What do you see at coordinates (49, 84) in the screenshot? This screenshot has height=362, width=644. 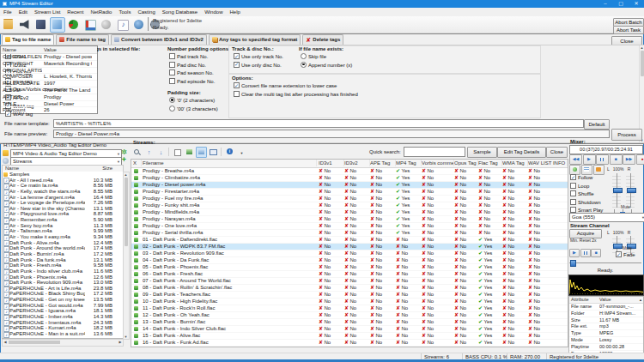 I see `available-tag-row: RELEASEDATE1997` at bounding box center [49, 84].